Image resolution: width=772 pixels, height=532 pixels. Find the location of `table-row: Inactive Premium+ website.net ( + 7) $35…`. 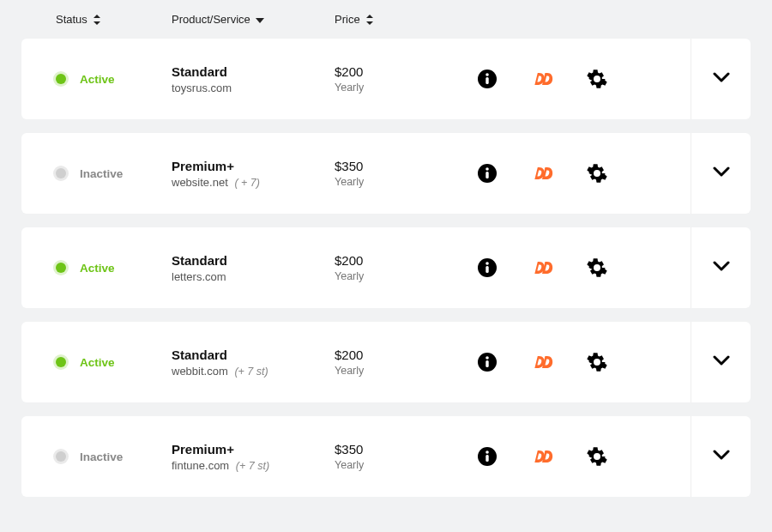

table-row: Inactive Premium+ website.net ( + 7) $35… is located at coordinates (386, 173).